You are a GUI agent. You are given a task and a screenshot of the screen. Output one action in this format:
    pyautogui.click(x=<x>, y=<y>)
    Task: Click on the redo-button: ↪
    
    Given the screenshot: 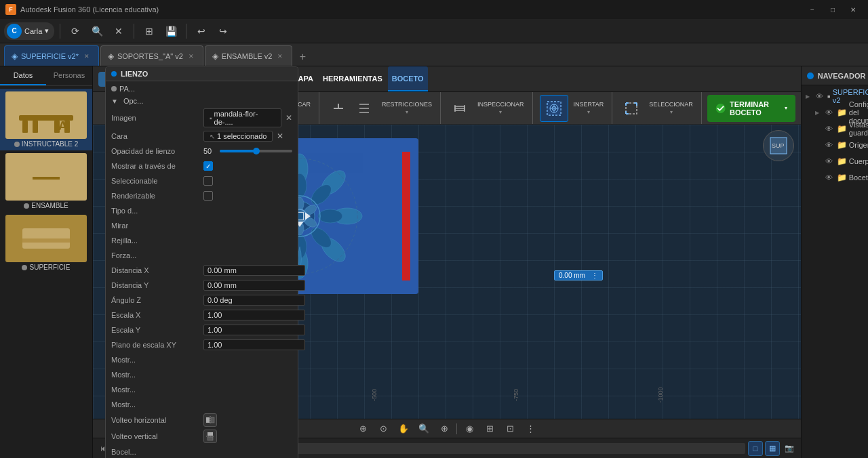 What is the action you would take?
    pyautogui.click(x=223, y=31)
    